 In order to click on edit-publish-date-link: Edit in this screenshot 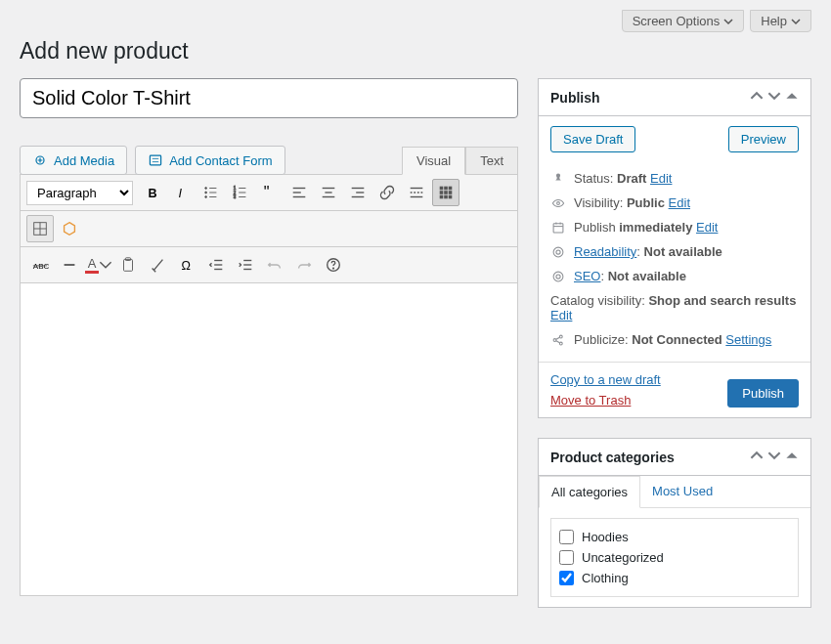, I will do `click(707, 227)`.